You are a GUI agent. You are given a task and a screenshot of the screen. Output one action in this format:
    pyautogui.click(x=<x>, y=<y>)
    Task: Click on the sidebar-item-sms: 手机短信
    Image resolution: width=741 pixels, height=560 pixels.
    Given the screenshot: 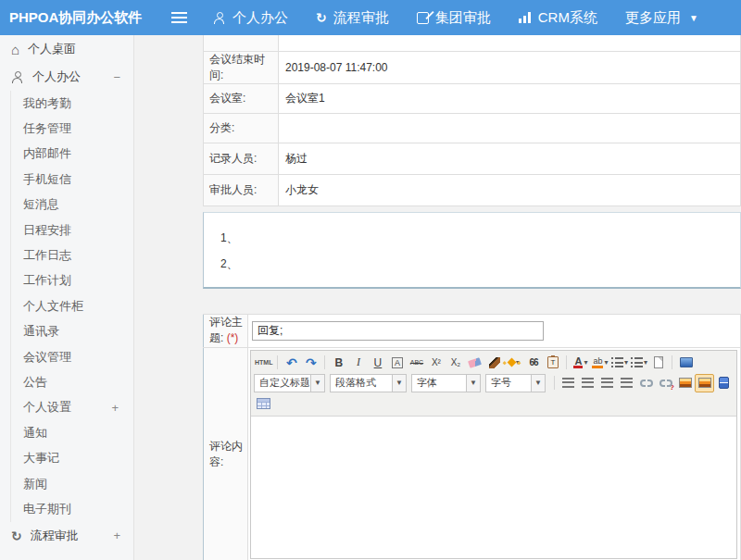 What is the action you would take?
    pyautogui.click(x=72, y=180)
    